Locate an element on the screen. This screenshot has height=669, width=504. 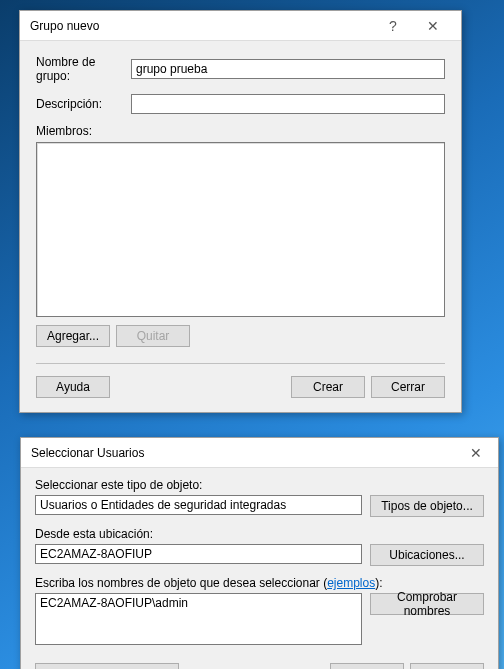
add-button: Agregar... is located at coordinates (73, 336).